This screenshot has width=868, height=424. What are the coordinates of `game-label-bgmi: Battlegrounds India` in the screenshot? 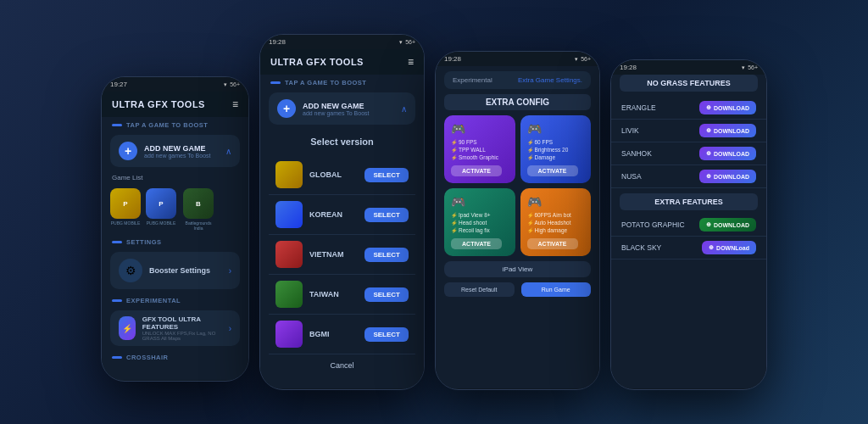 It's located at (198, 226).